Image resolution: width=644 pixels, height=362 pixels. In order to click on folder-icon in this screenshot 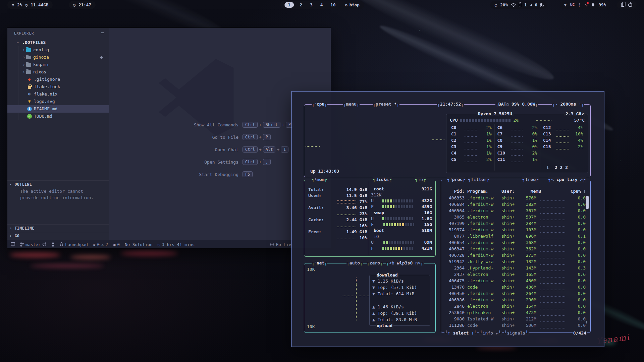, I will do `click(29, 72)`.